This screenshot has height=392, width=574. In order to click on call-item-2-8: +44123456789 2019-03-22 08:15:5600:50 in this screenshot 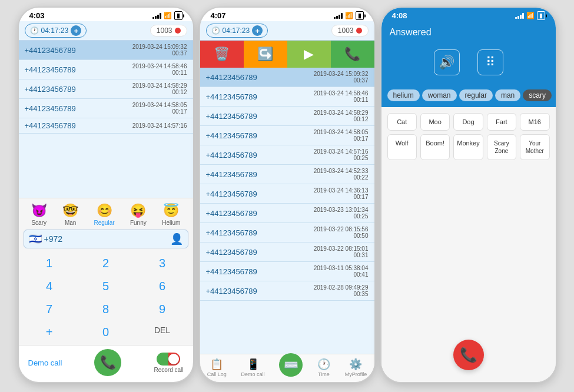, I will do `click(287, 233)`.